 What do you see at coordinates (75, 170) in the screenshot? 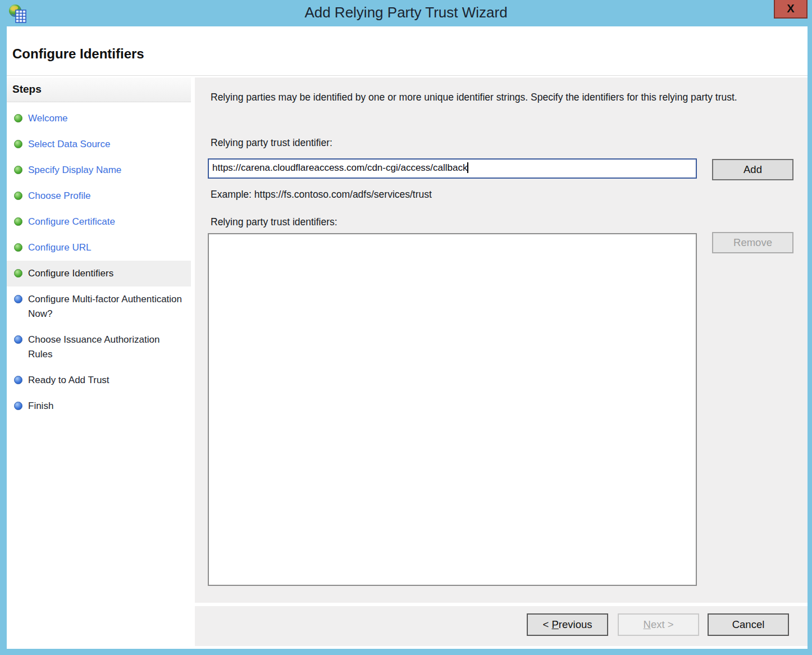
I see `step-label: Specify Display Name` at bounding box center [75, 170].